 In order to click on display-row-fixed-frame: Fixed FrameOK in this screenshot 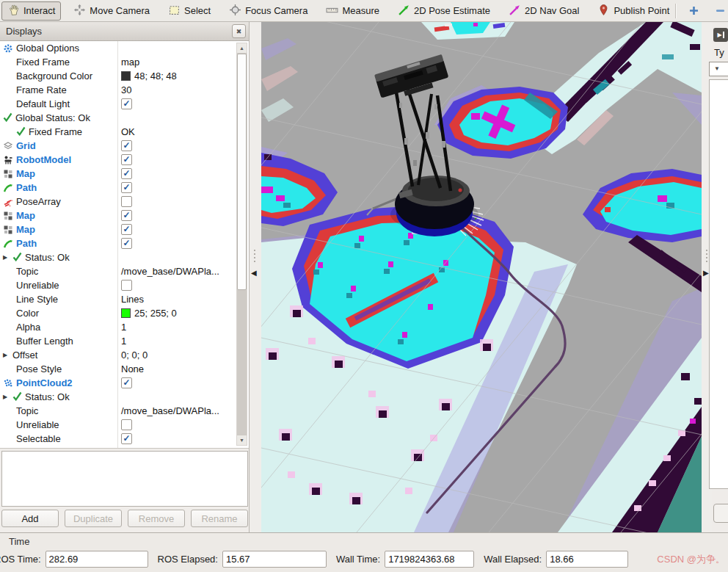, I will do `click(125, 132)`.